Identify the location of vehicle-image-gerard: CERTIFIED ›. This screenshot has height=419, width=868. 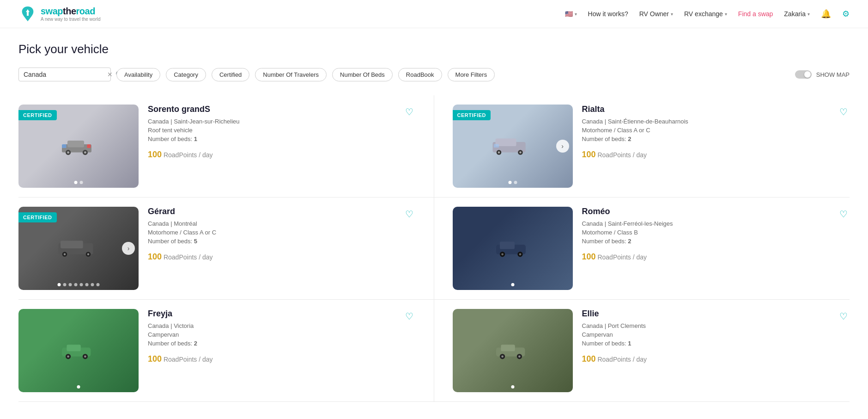
(79, 248).